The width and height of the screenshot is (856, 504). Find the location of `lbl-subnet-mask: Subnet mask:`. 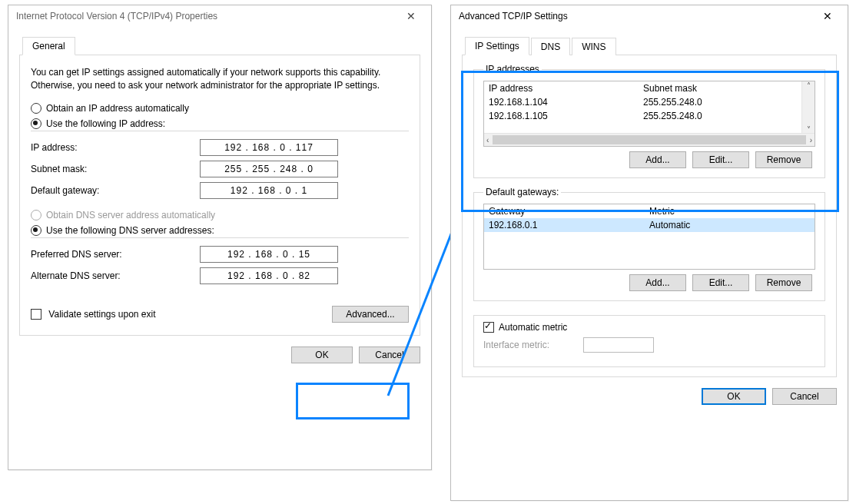

lbl-subnet-mask: Subnet mask: is located at coordinates (115, 169).